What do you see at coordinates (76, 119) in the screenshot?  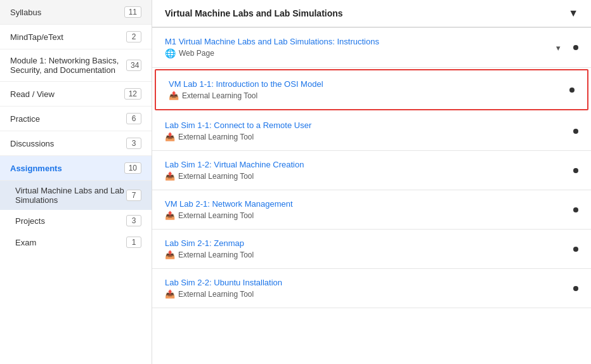 I see `sidebar-item-practice: Practice 6` at bounding box center [76, 119].